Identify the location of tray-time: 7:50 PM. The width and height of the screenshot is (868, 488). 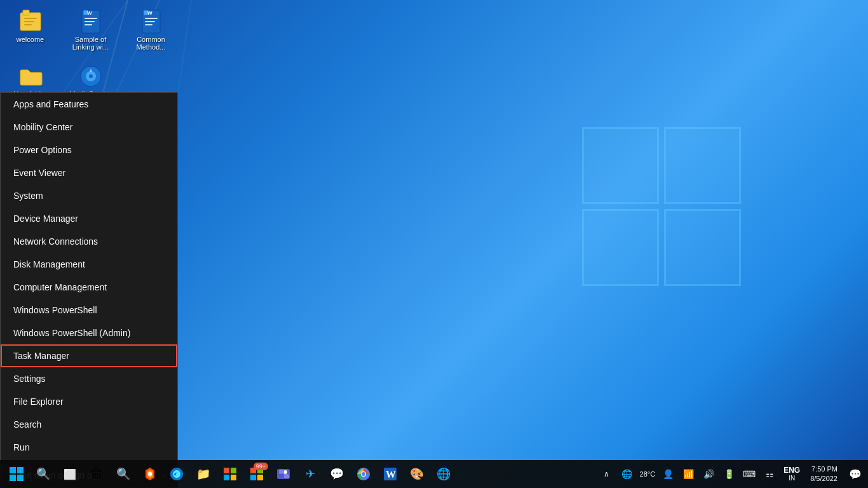
(824, 469).